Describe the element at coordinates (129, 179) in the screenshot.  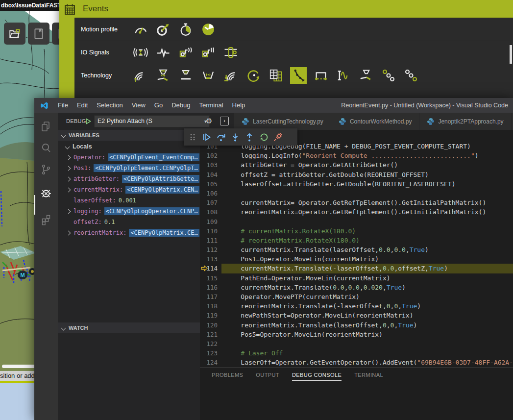
I see `variable-row: attribGetter: <CENPyOlpAttribGette…` at that location.